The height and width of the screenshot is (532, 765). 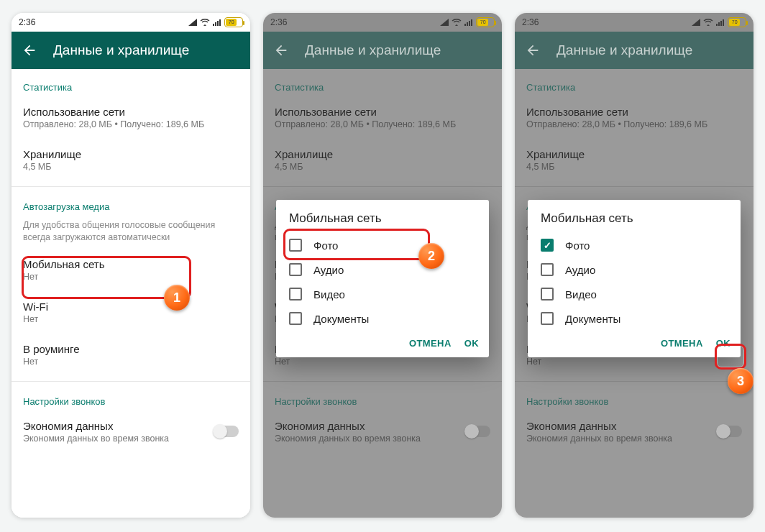 I want to click on row-storage: Хранилище 4,5 МБ, so click(x=131, y=161).